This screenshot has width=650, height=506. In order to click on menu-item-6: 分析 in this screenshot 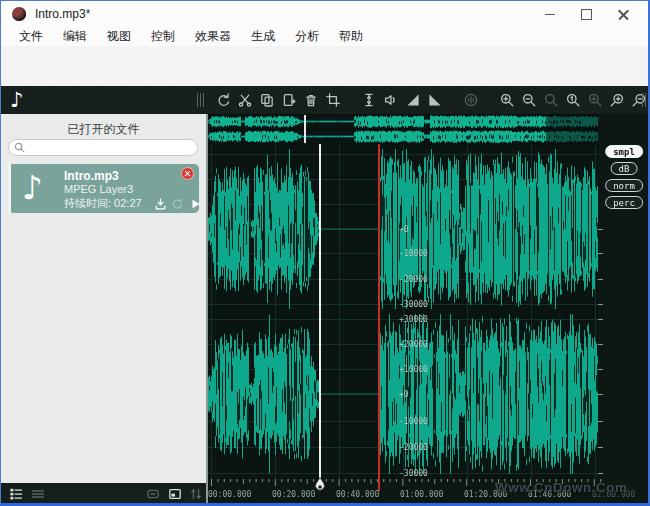, I will do `click(307, 36)`.